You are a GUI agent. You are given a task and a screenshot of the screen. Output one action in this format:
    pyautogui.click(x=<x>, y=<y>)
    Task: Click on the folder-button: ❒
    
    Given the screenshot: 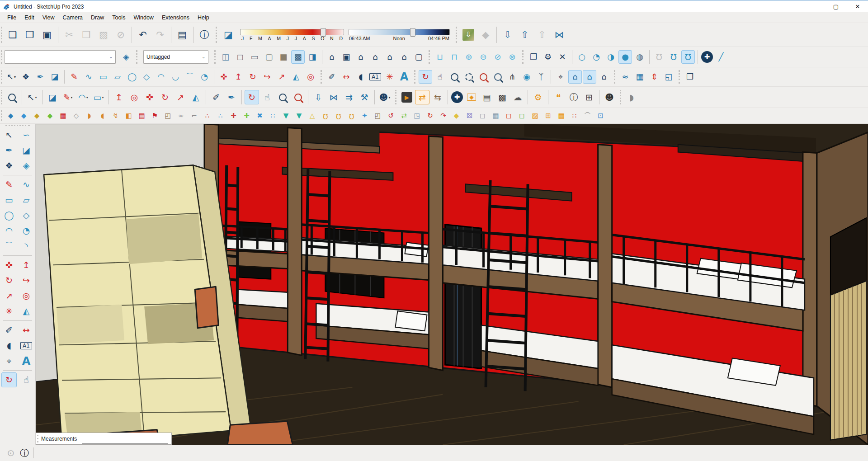 What is the action you would take?
    pyautogui.click(x=533, y=57)
    